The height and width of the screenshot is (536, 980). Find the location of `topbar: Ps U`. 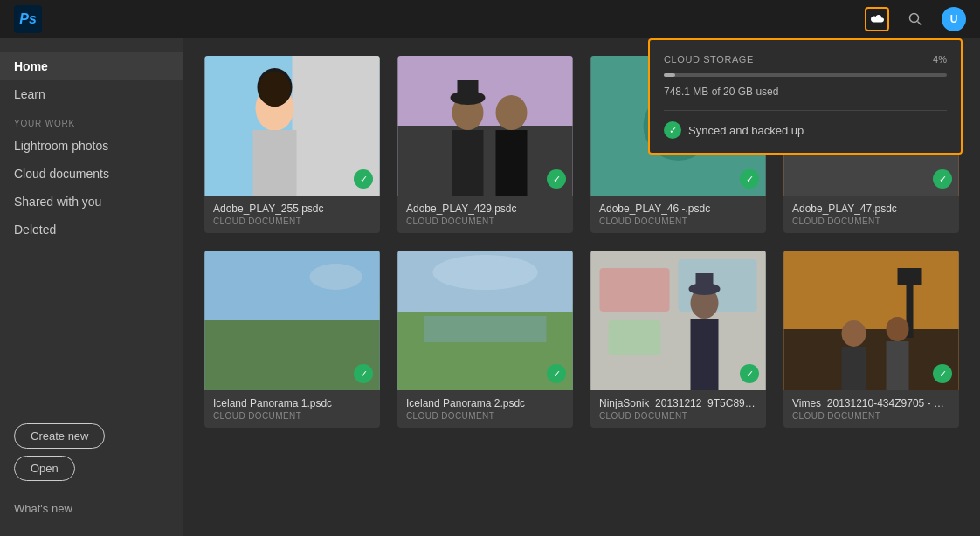

topbar: Ps U is located at coordinates (490, 19).